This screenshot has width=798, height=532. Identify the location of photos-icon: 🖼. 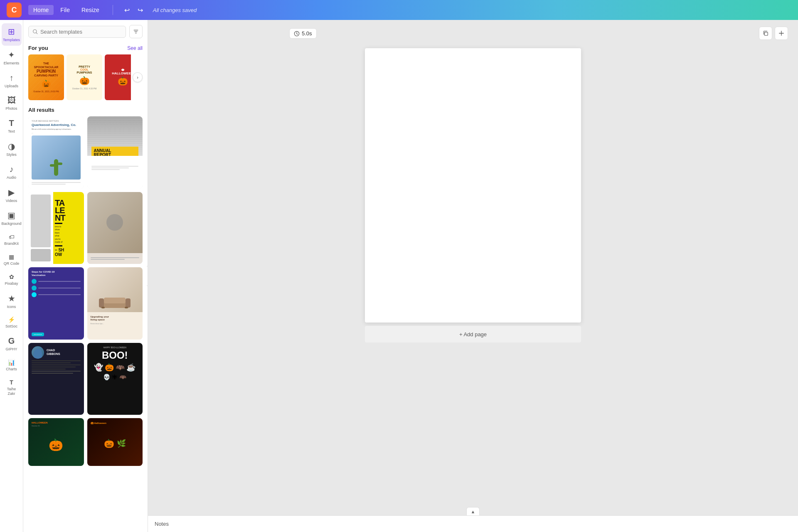
(12, 101).